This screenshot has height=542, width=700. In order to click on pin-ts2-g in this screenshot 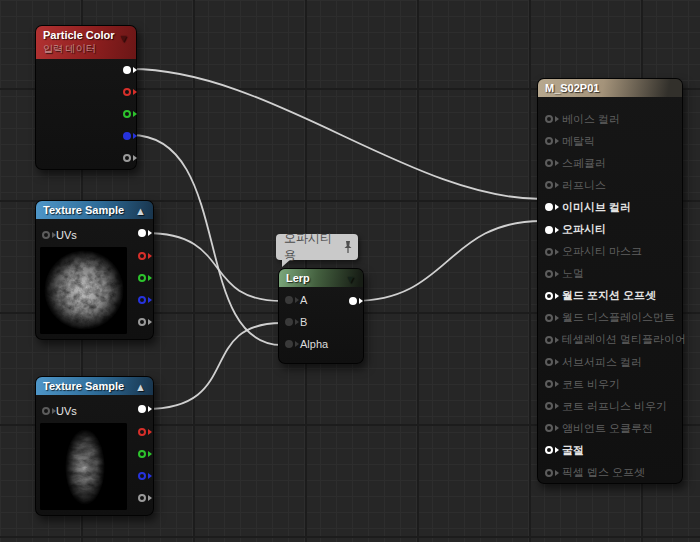, I will do `click(142, 454)`.